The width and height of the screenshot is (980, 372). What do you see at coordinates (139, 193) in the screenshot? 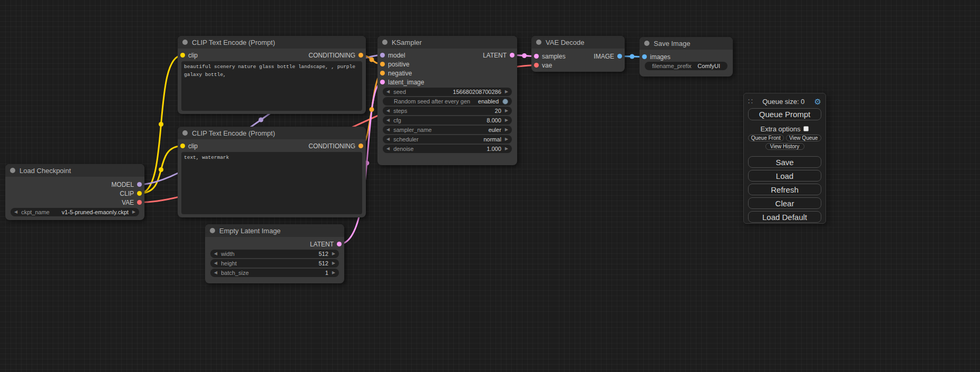
I see `clip-output-port` at bounding box center [139, 193].